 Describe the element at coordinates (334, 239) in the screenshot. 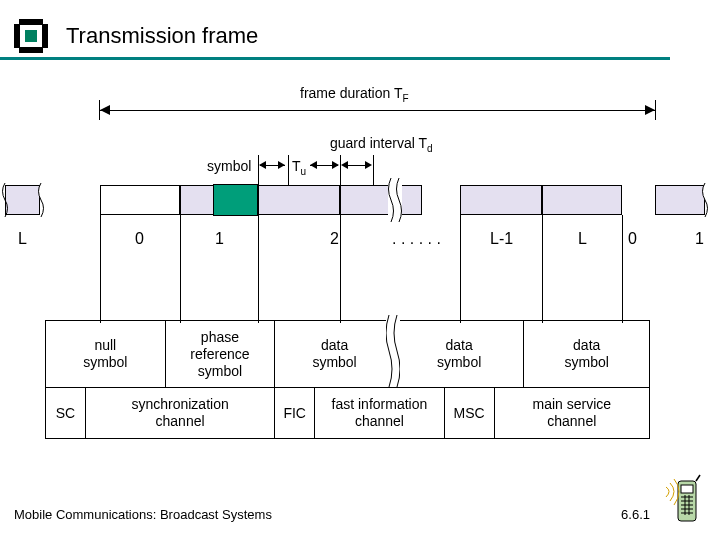

I see `idx-2: 2` at that location.